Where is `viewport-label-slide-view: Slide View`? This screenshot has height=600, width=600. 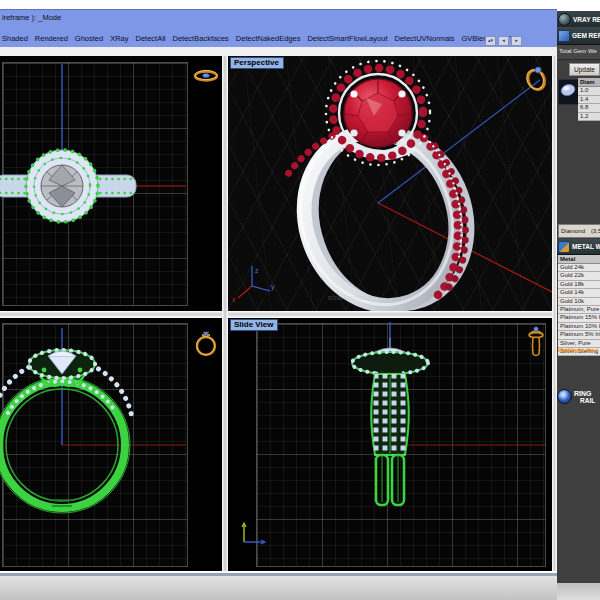
viewport-label-slide-view: Slide View is located at coordinates (254, 325).